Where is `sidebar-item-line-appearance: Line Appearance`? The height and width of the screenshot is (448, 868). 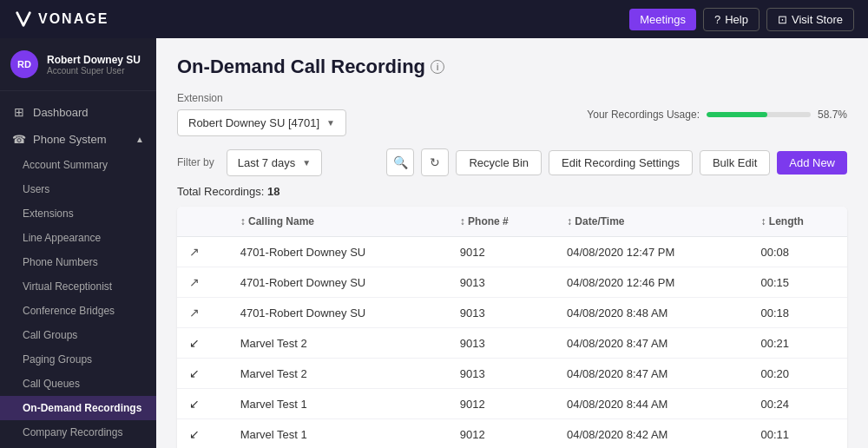 sidebar-item-line-appearance: Line Appearance is located at coordinates (78, 238).